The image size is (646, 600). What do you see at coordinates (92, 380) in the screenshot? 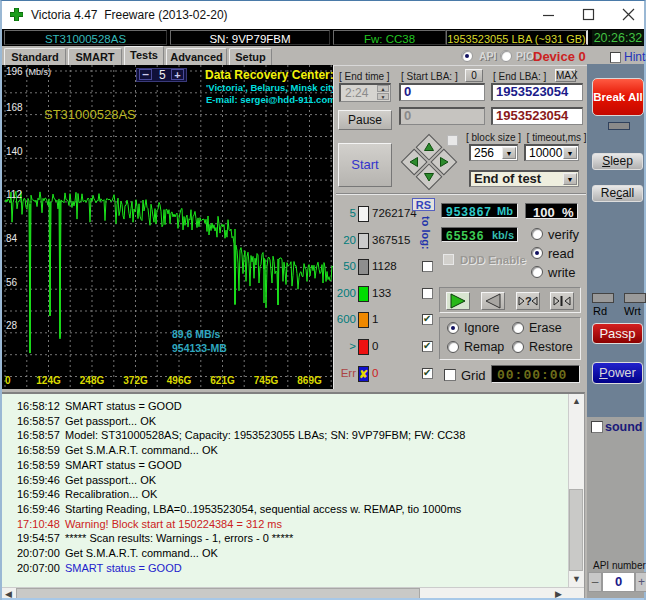
I see `svg-text: 248G` at bounding box center [92, 380].